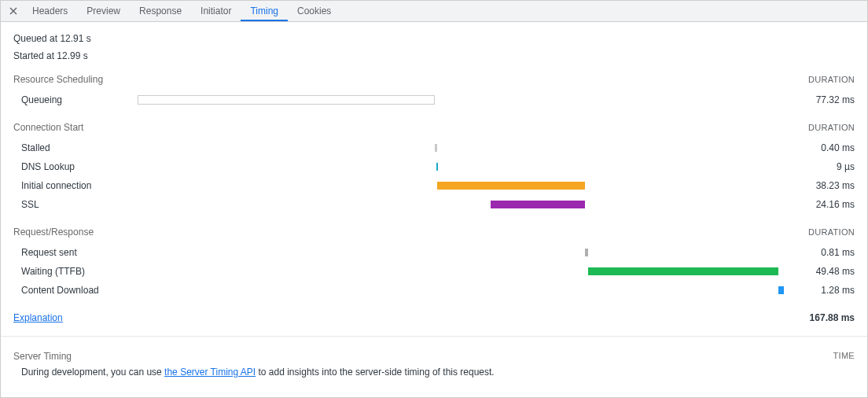 The width and height of the screenshot is (868, 398). I want to click on timing-row: Queueing77.32 ms, so click(434, 100).